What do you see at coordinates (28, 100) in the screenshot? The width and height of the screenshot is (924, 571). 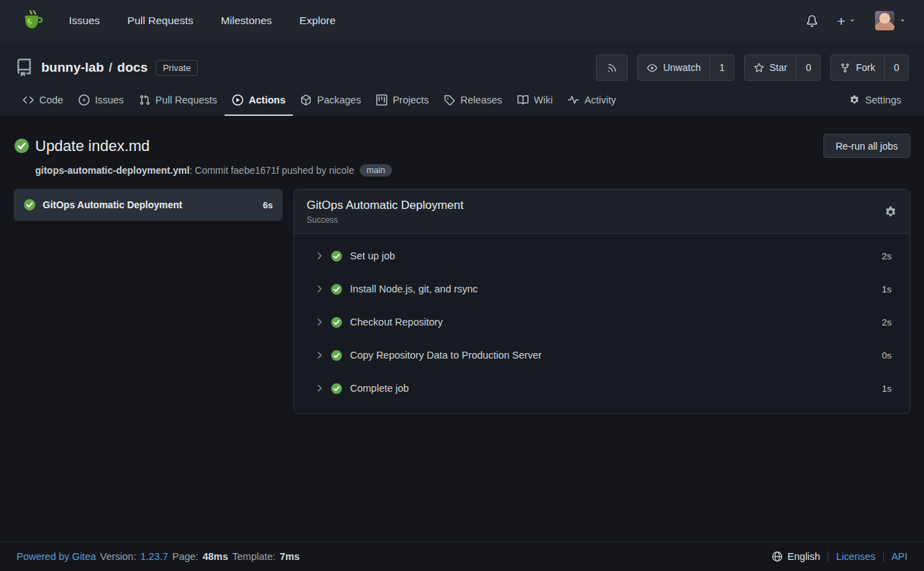 I see `code-icon` at bounding box center [28, 100].